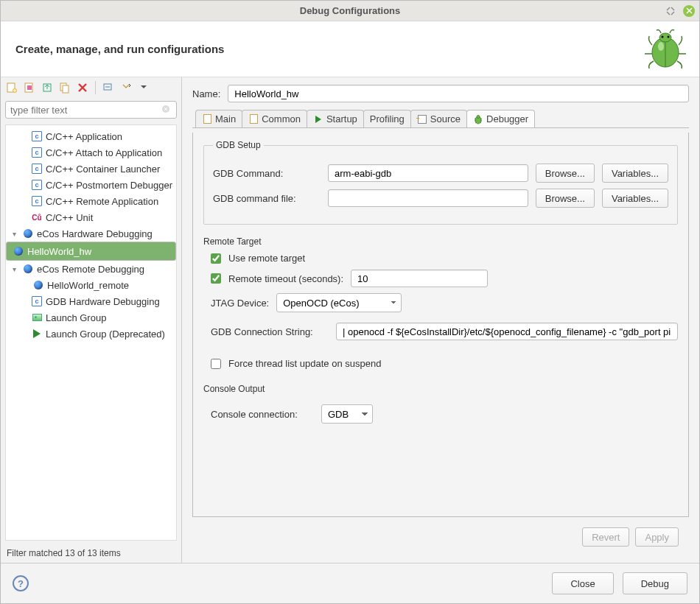  Describe the element at coordinates (91, 251) in the screenshot. I see `tree-item-helloworld-hw: HelloWorld_hw` at that location.